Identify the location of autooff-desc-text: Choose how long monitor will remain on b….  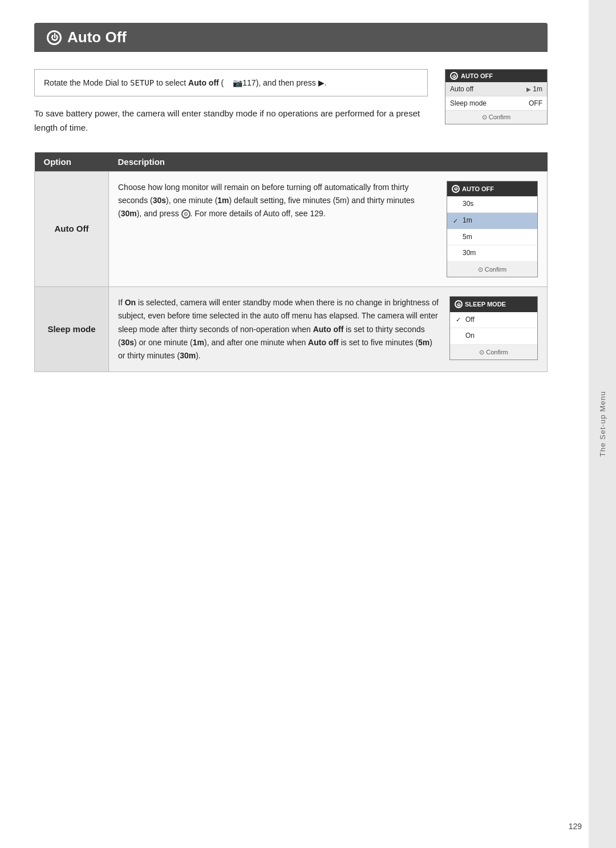
(278, 201).